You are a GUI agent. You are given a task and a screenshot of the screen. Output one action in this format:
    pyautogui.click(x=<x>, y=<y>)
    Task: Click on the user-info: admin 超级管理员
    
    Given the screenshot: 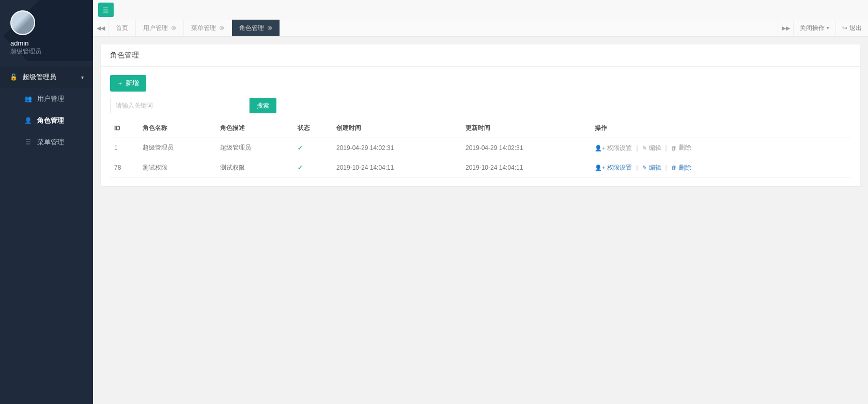 What is the action you would take?
    pyautogui.click(x=47, y=48)
    